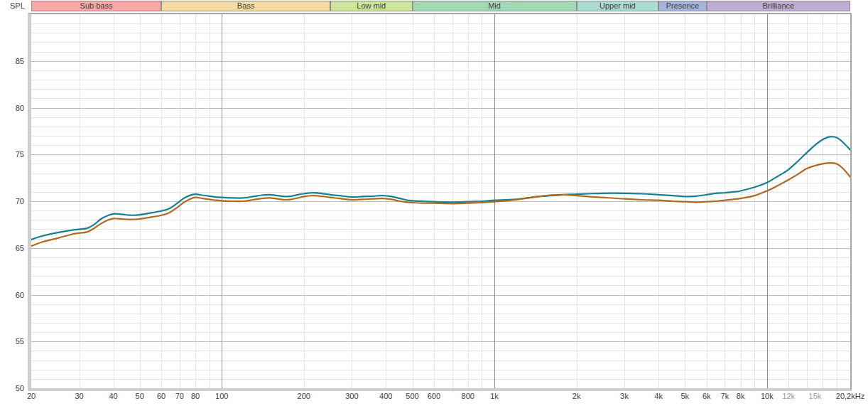 This screenshot has height=406, width=868. What do you see at coordinates (767, 397) in the screenshot?
I see `x-tick-label: 10k` at bounding box center [767, 397].